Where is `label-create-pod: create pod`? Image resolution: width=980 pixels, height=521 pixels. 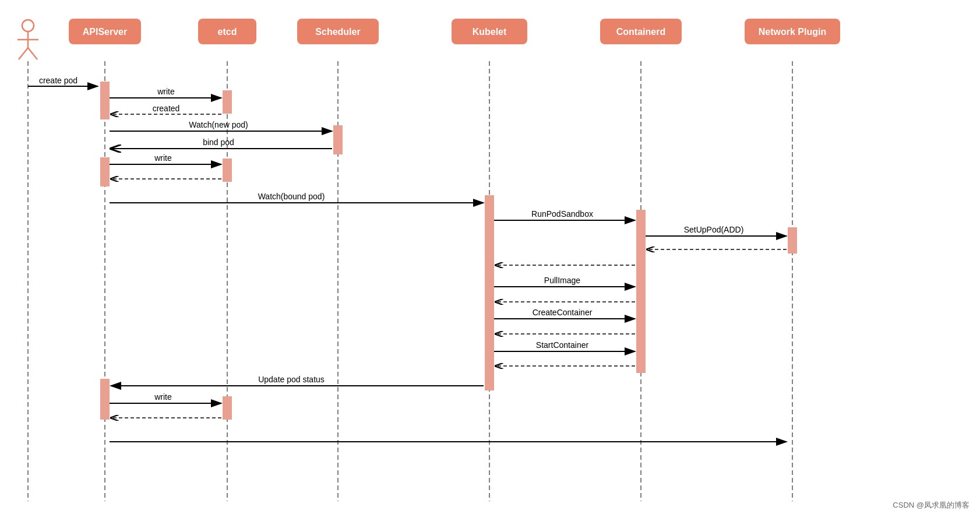 label-create-pod: create pod is located at coordinates (58, 80).